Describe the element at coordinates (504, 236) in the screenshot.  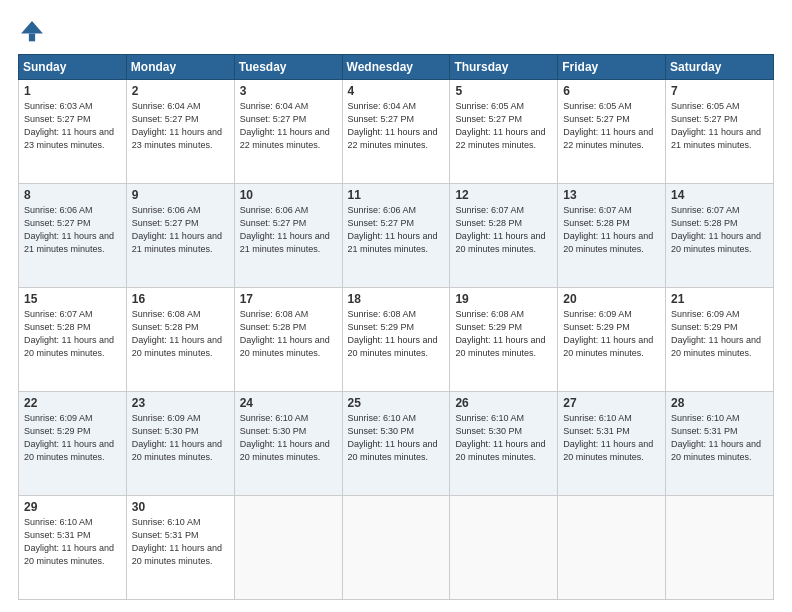
I see `calendar-cell: 12Sunrise: 6:07 AMSunset: 5:28 PMDayligh…` at that location.